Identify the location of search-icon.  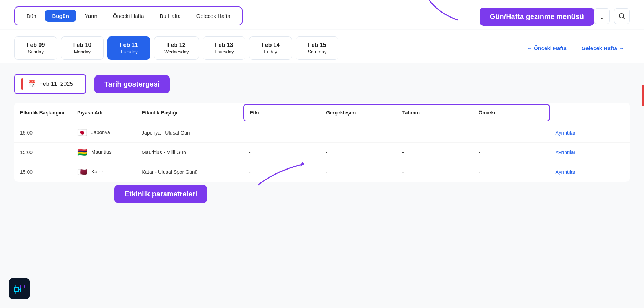
(622, 16).